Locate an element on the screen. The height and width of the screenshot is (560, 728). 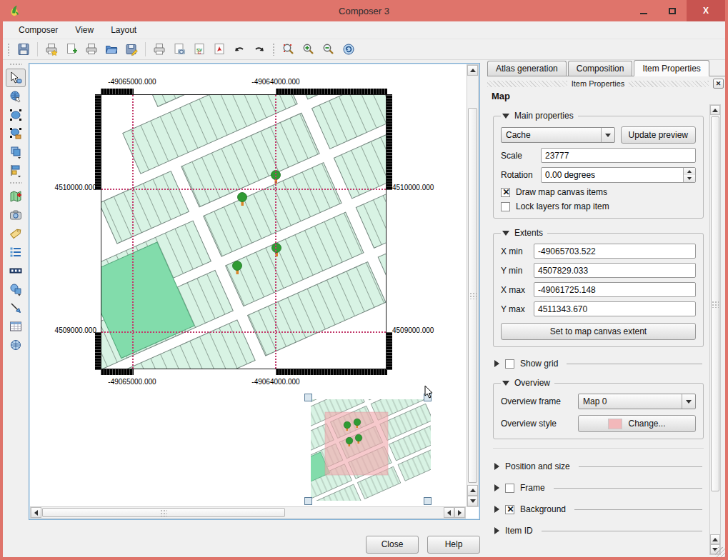
spin-up-button is located at coordinates (689, 171).